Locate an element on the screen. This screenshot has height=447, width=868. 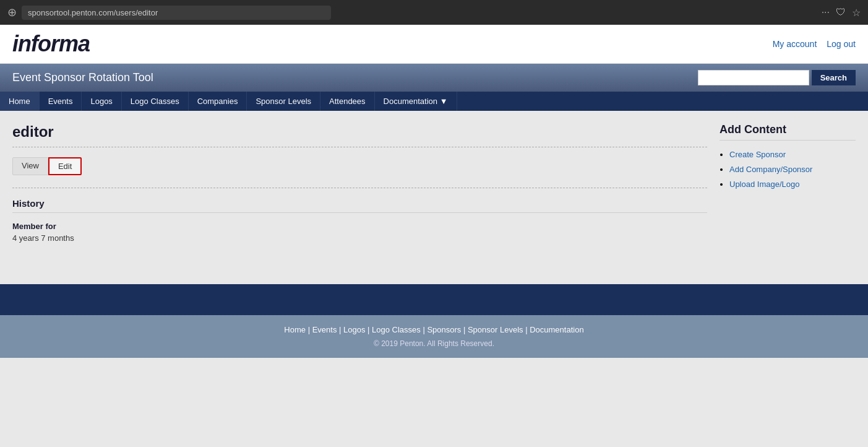
title-divider is located at coordinates (360, 147).